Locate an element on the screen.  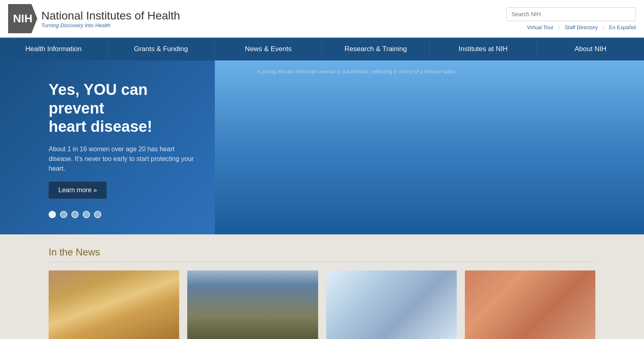
staff-directory-link: Staff Directory is located at coordinates (581, 28).